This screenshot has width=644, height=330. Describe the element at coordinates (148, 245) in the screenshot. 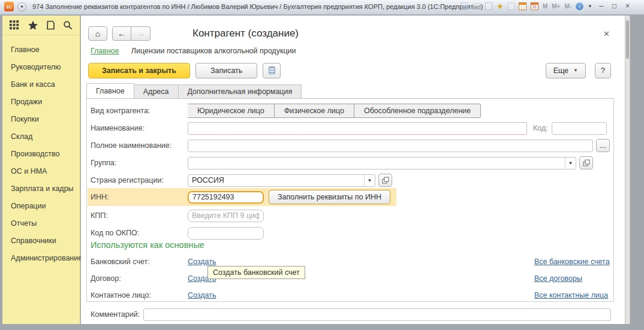

I see `main-usage-section-title: Используются как основные` at that location.